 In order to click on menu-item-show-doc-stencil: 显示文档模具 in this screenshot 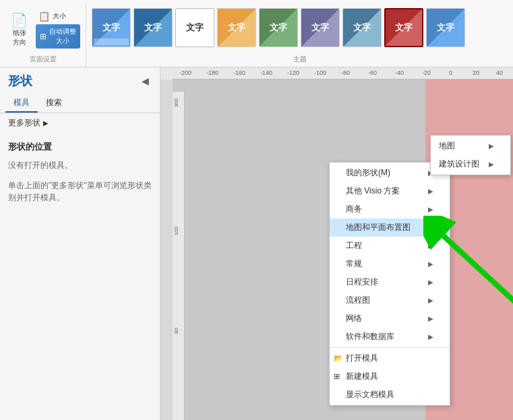, I will do `click(390, 395)`.